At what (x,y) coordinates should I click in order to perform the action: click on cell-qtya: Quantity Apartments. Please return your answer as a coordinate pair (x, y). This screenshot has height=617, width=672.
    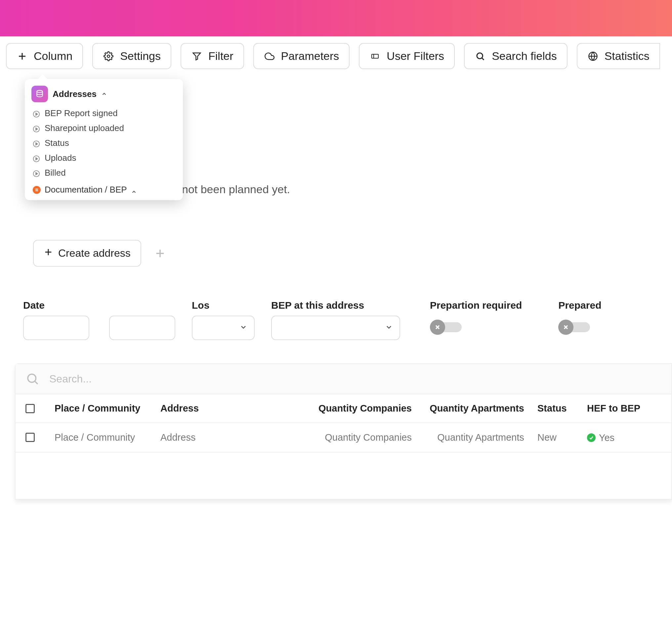
    Looking at the image, I should click on (471, 437).